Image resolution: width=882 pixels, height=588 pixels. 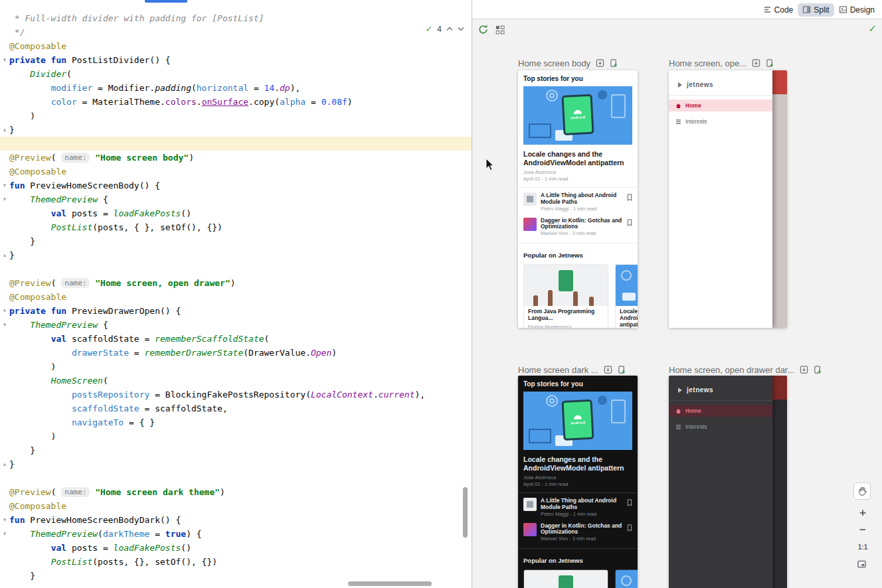 What do you see at coordinates (863, 530) in the screenshot?
I see `zoom-out-button: −` at bounding box center [863, 530].